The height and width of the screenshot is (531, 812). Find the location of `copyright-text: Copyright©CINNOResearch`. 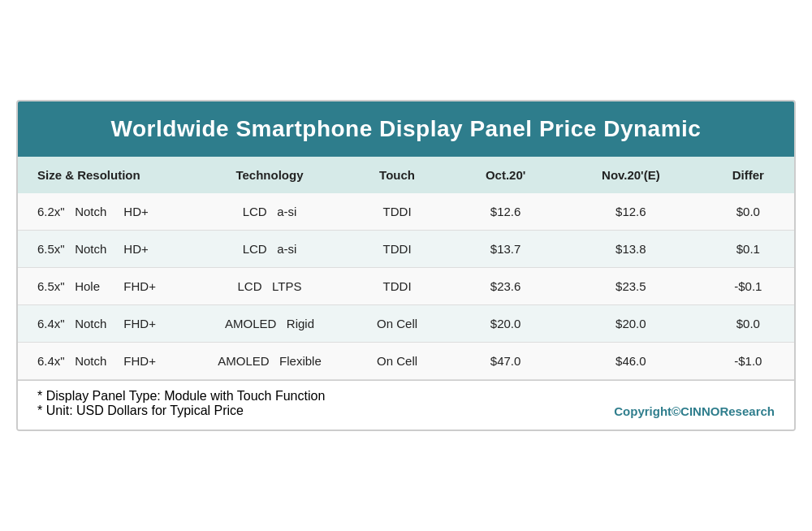

copyright-text: Copyright©CINNOResearch is located at coordinates (694, 411).